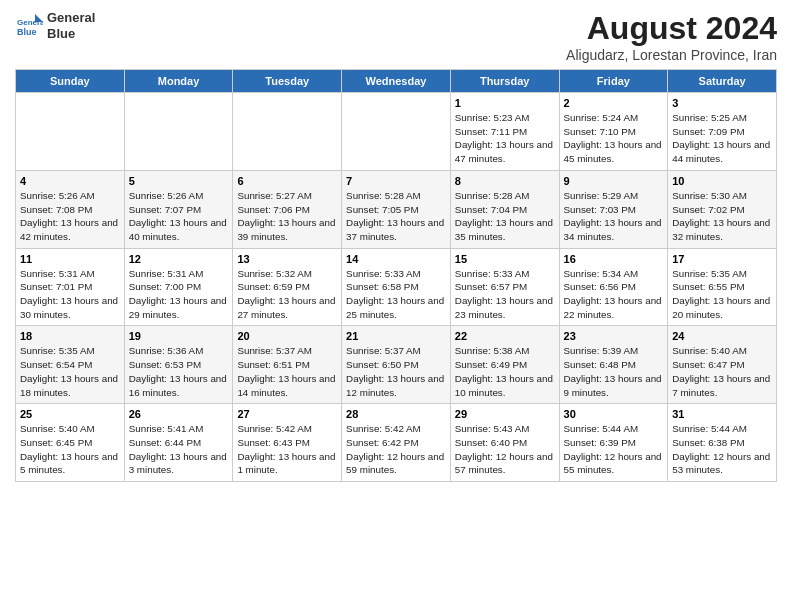 The image size is (792, 612). I want to click on day-info: Sunrise: 5:39 AM Sunset: 6:48 PM Dayligh…, so click(614, 372).